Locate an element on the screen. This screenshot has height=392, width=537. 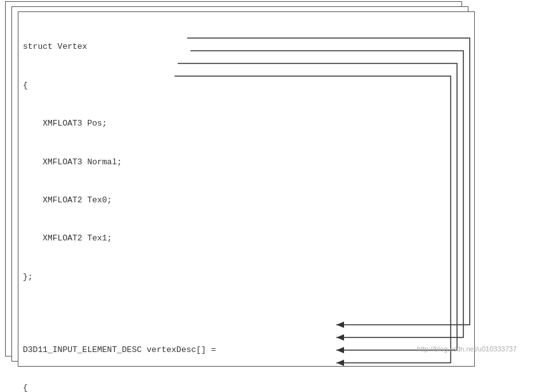
struct-field-2: XMFLOAT2 Tex0; is located at coordinates (156, 200).